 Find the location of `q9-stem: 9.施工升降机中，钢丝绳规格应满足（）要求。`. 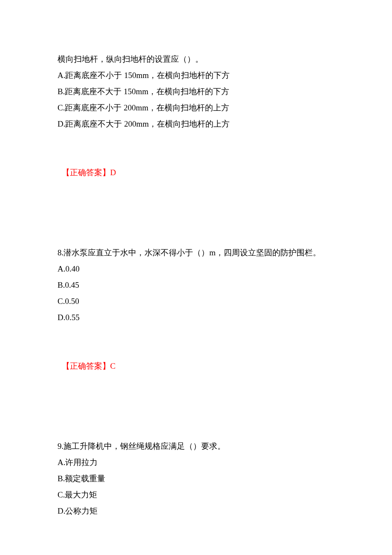

q9-stem: 9.施工升降机中，钢丝绳规格应满足（）要求。 is located at coordinates (196, 446).